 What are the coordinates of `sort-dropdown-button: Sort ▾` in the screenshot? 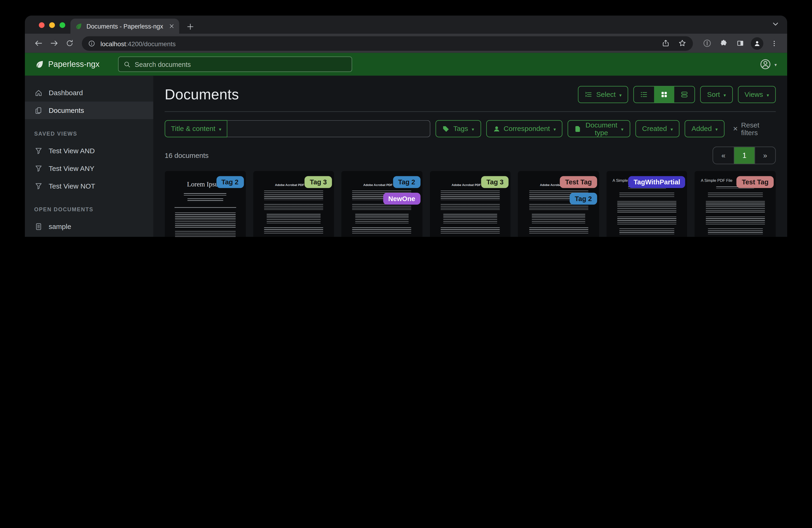 It's located at (716, 95).